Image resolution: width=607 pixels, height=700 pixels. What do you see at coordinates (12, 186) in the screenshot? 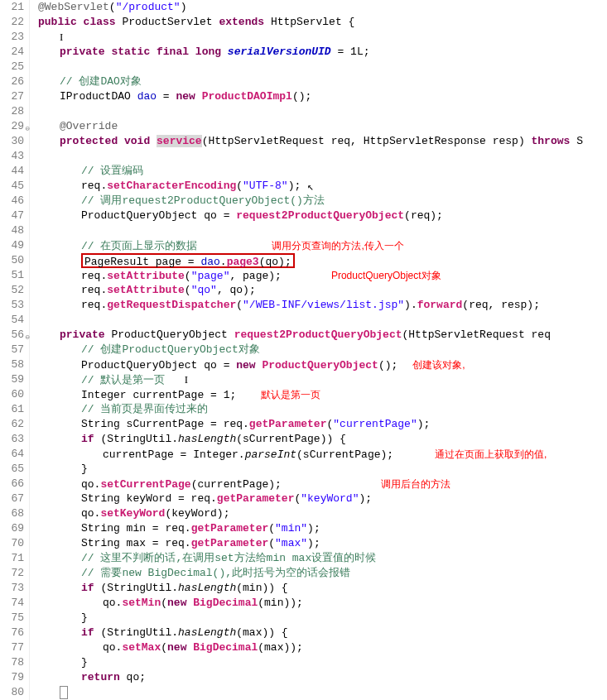
I see `line-number: 45` at bounding box center [12, 186].